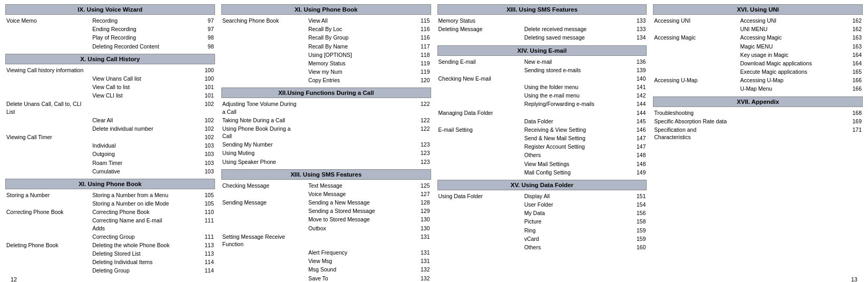 This screenshot has width=868, height=282. I want to click on table-row: Clear All102, so click(110, 120).